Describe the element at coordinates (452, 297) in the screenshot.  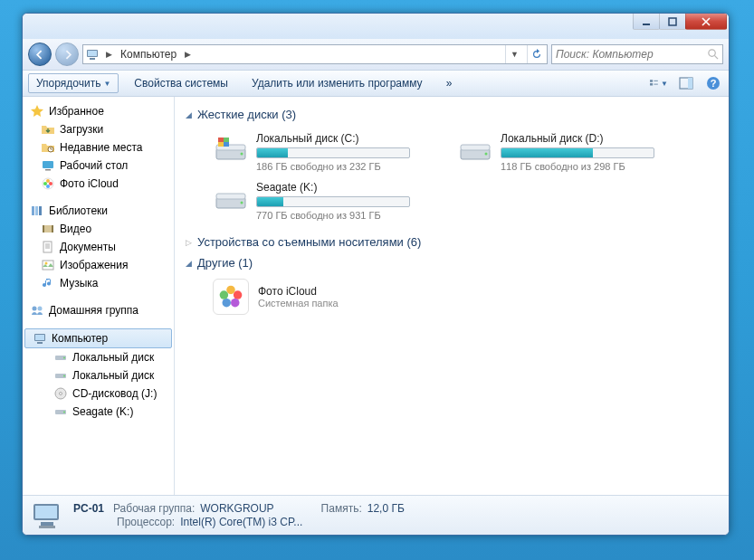
I see `other-item: Фото iCloud Системная папка` at that location.